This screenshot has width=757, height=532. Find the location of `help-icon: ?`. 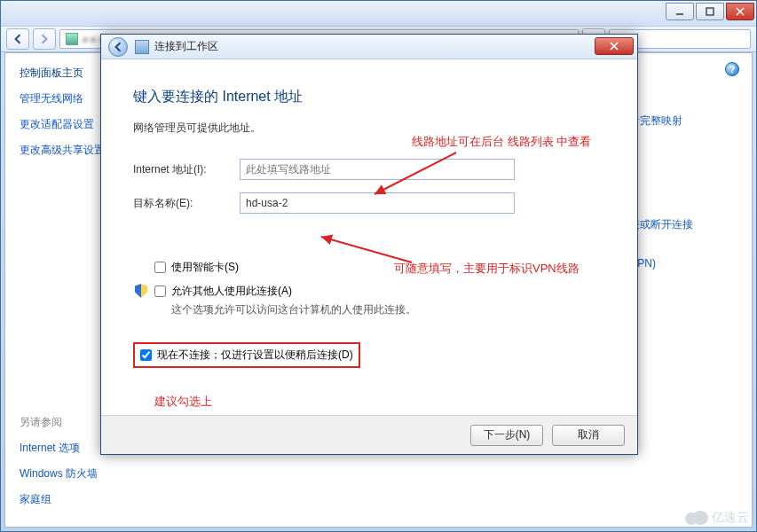

help-icon: ? is located at coordinates (732, 69).